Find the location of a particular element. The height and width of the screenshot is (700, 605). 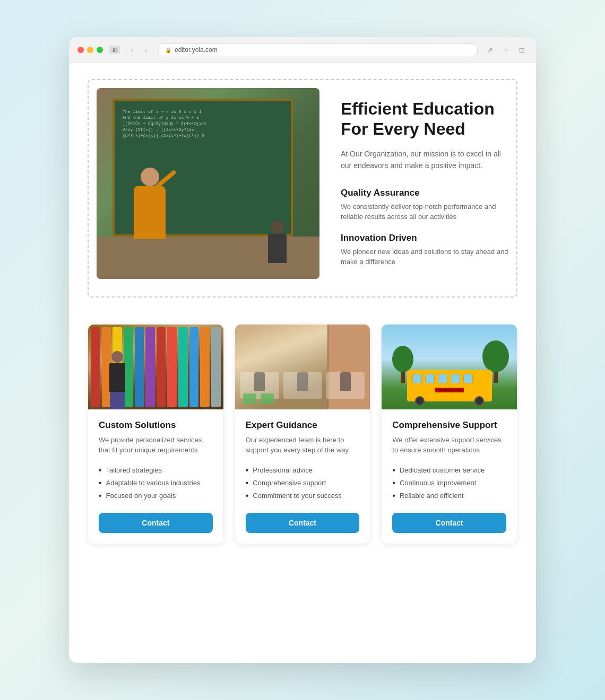

classroom-image is located at coordinates (302, 367).